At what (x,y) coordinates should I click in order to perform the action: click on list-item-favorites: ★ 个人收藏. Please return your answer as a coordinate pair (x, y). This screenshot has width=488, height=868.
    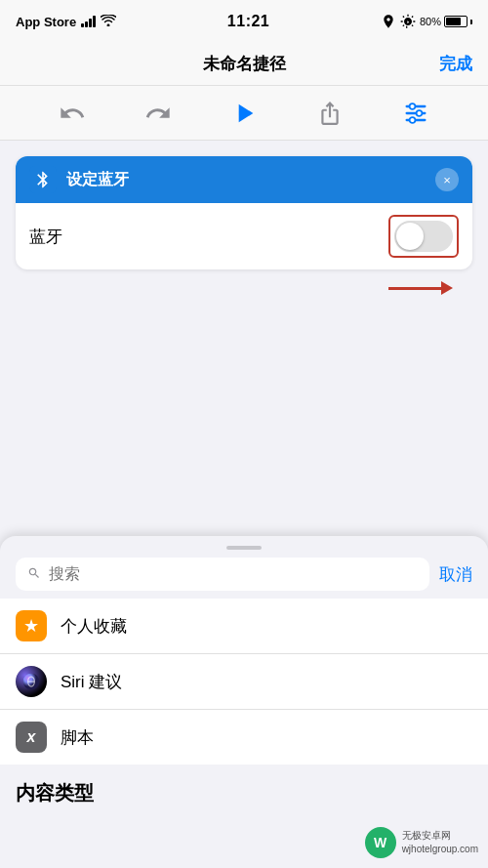
    Looking at the image, I should click on (244, 627).